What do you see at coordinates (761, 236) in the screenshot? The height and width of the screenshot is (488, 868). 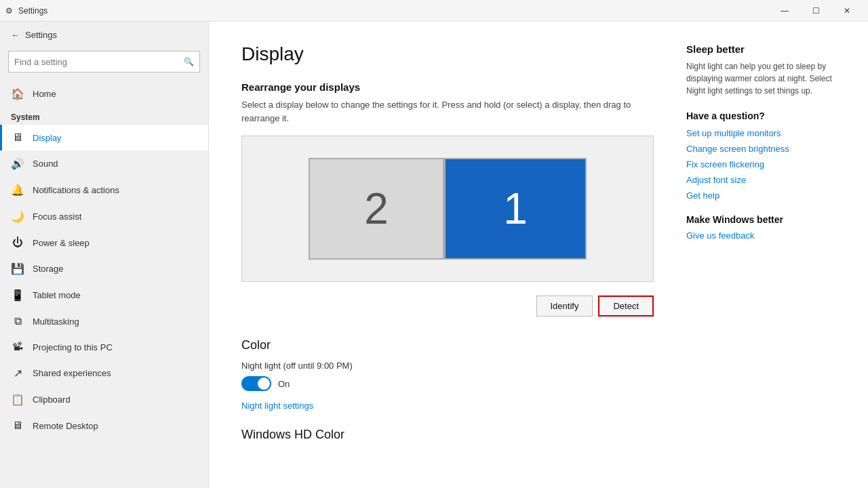 I see `feedback-link: Give us feedback` at bounding box center [761, 236].